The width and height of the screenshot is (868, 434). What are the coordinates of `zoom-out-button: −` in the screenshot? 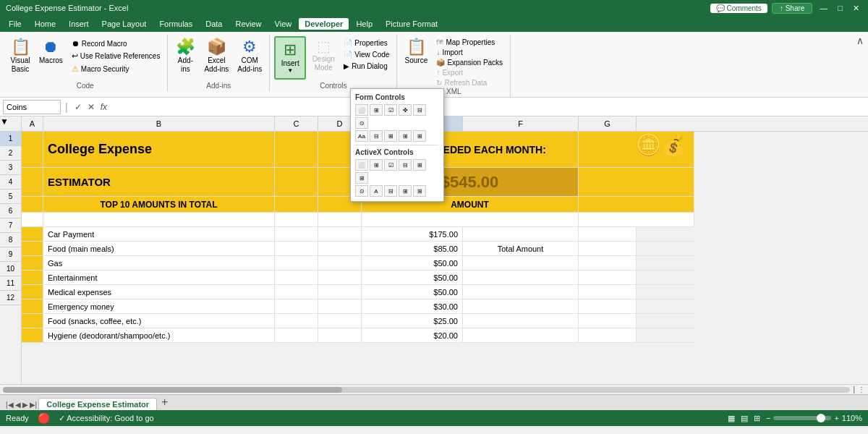 It's located at (768, 418).